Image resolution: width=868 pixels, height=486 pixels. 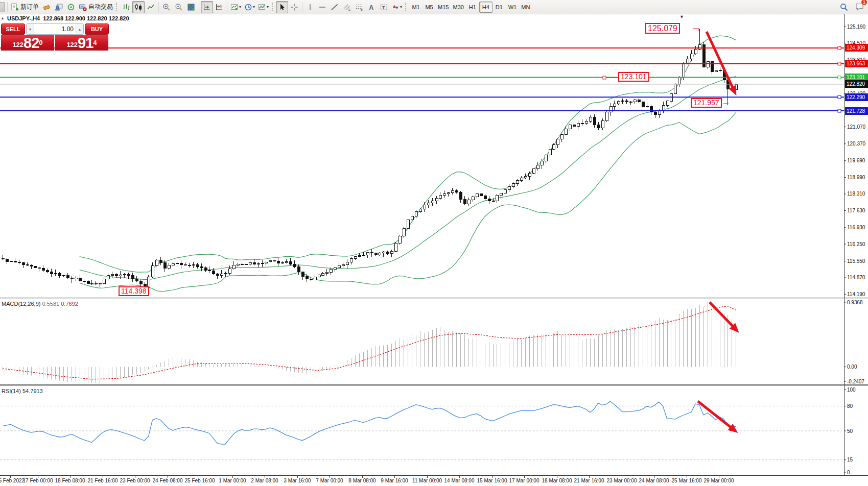 I want to click on fibonacci-tool: F, so click(x=359, y=7).